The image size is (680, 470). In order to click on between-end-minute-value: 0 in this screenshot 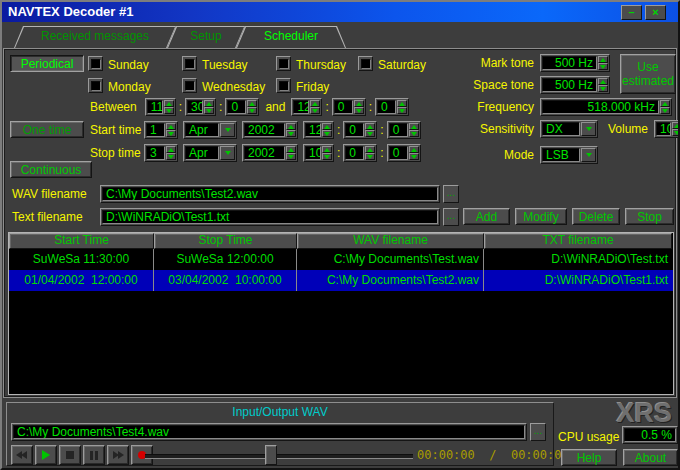, I will do `click(344, 107)`.